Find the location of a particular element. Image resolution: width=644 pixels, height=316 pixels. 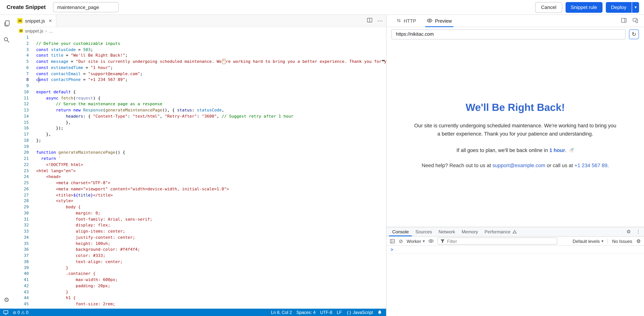

code-line-1: 1 is located at coordinates (200, 38).